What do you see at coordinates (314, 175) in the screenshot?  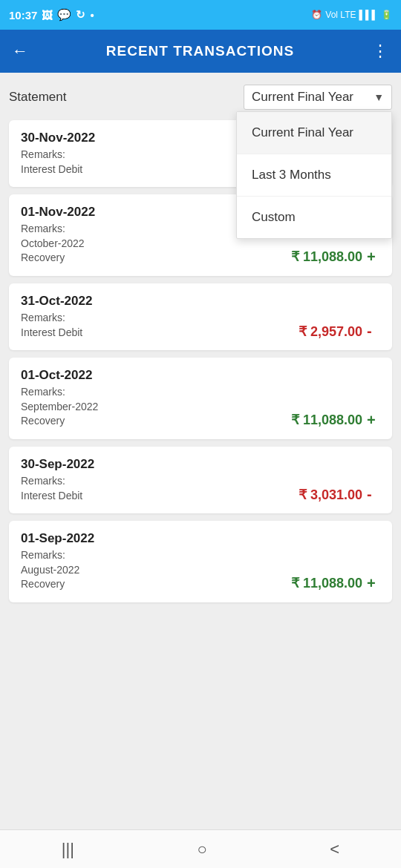 I see `dropdown-option-last-3-months: Last 3 Months` at bounding box center [314, 175].